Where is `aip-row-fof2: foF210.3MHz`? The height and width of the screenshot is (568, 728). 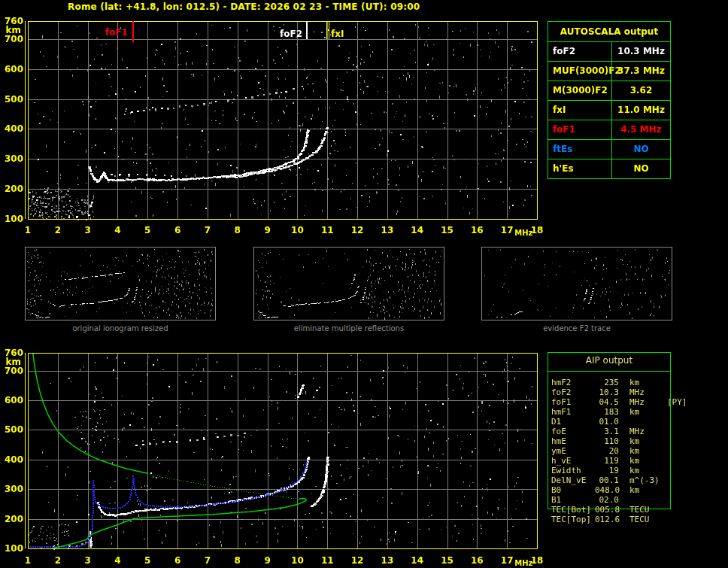 aip-row-fof2: foF210.3MHz is located at coordinates (639, 393).